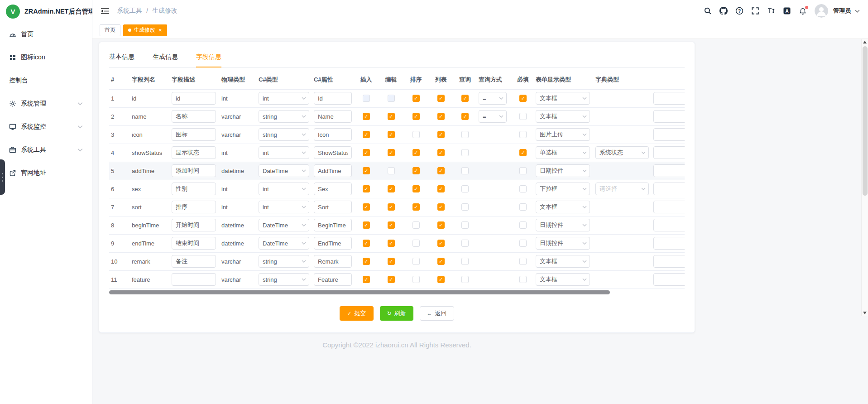  Describe the element at coordinates (284, 279) in the screenshot. I see `csharp-type-select: string` at that location.